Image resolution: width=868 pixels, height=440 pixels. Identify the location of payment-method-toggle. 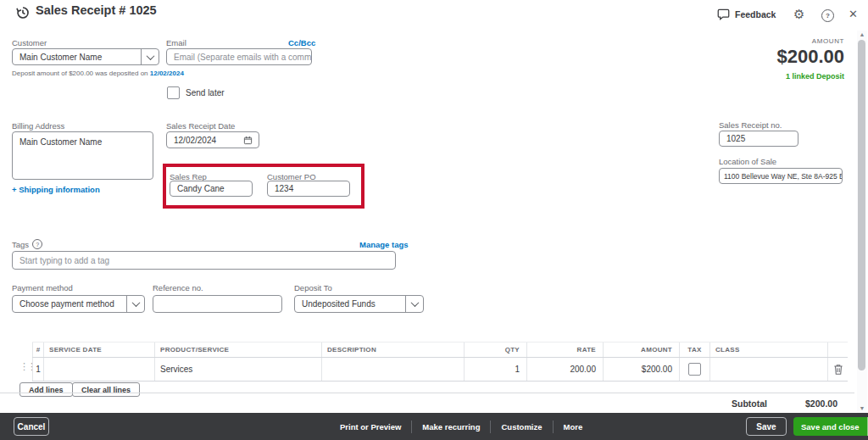
(136, 304).